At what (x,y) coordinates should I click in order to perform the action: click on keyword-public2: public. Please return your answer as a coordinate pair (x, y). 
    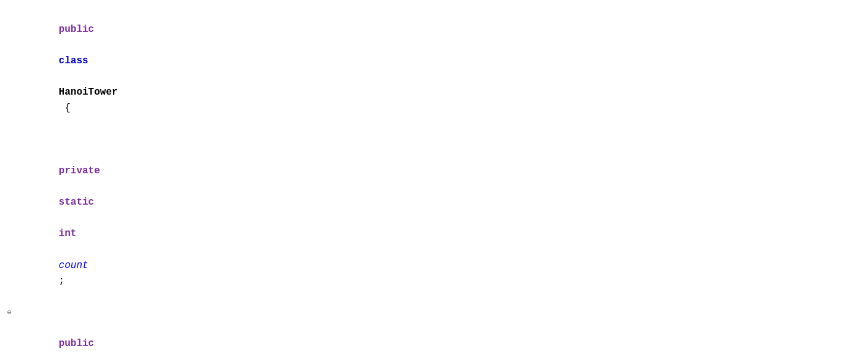
    Looking at the image, I should click on (77, 344).